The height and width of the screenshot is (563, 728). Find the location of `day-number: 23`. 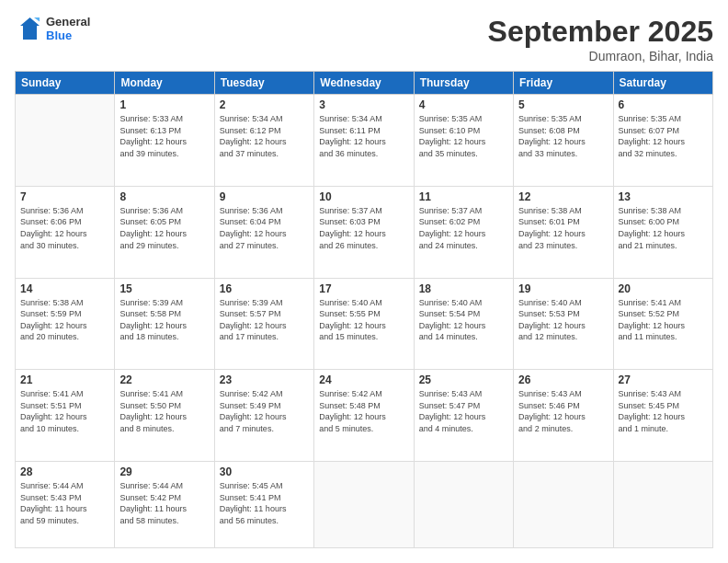

day-number: 23 is located at coordinates (265, 380).